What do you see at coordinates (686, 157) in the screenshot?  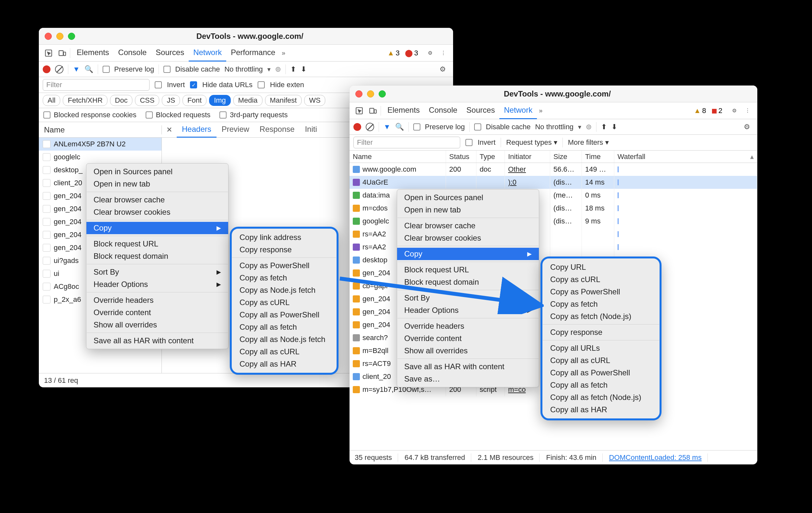 I see `col-waterfall: Waterfall▴` at bounding box center [686, 157].